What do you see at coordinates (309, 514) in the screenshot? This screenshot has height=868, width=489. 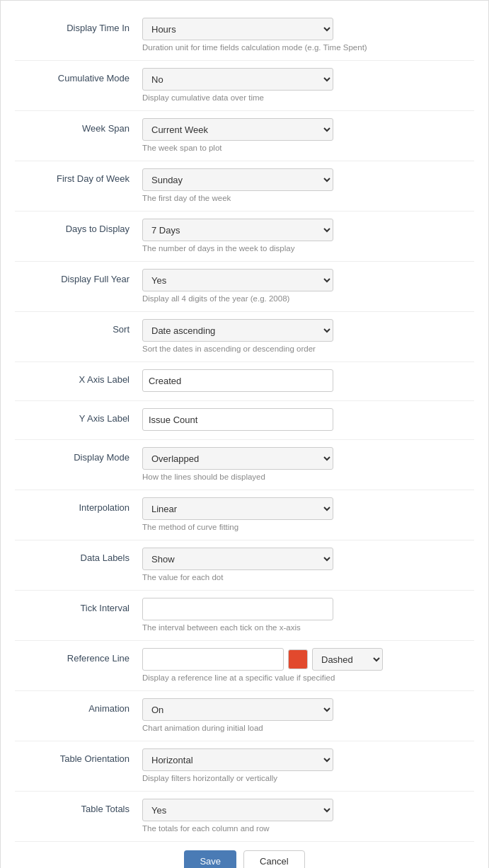 I see `interpolation-control: Linear Step Smooth The method of curve f…` at bounding box center [309, 514].